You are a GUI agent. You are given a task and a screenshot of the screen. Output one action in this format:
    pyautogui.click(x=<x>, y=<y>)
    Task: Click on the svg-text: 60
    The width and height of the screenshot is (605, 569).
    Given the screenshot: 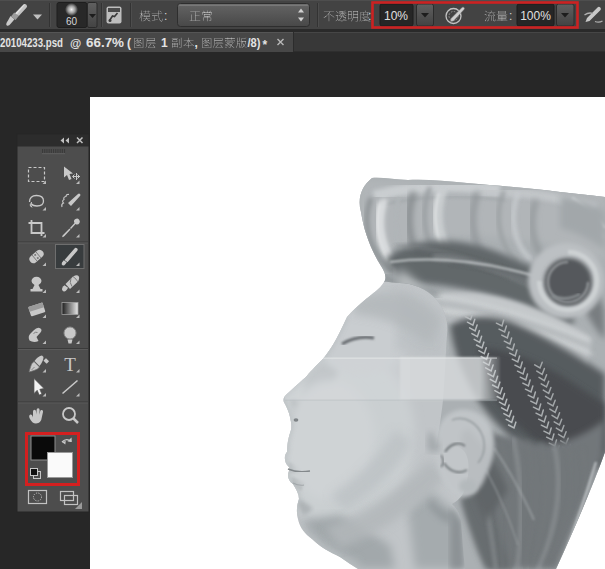 What is the action you would take?
    pyautogui.click(x=72, y=22)
    